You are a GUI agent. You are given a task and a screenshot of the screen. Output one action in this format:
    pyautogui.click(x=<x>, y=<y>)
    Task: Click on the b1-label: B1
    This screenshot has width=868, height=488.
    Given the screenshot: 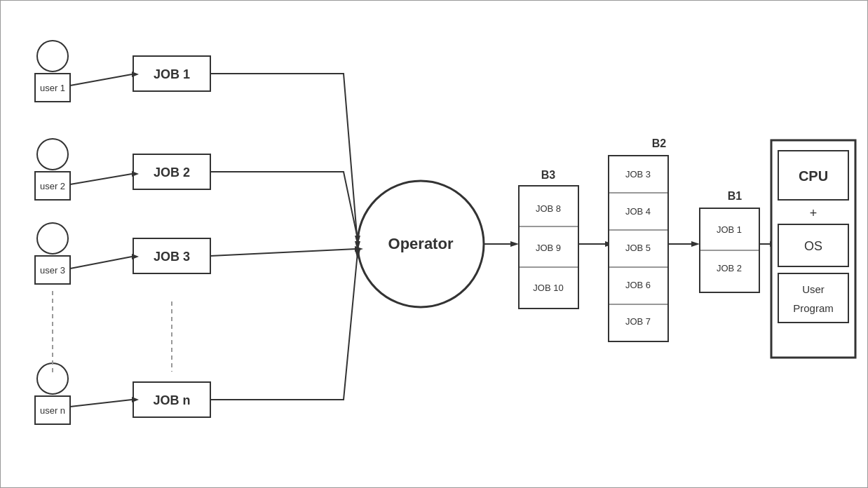 What is the action you would take?
    pyautogui.click(x=735, y=196)
    